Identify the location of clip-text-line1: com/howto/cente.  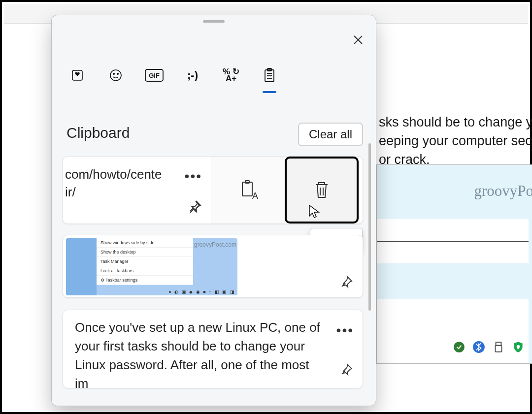
(113, 174).